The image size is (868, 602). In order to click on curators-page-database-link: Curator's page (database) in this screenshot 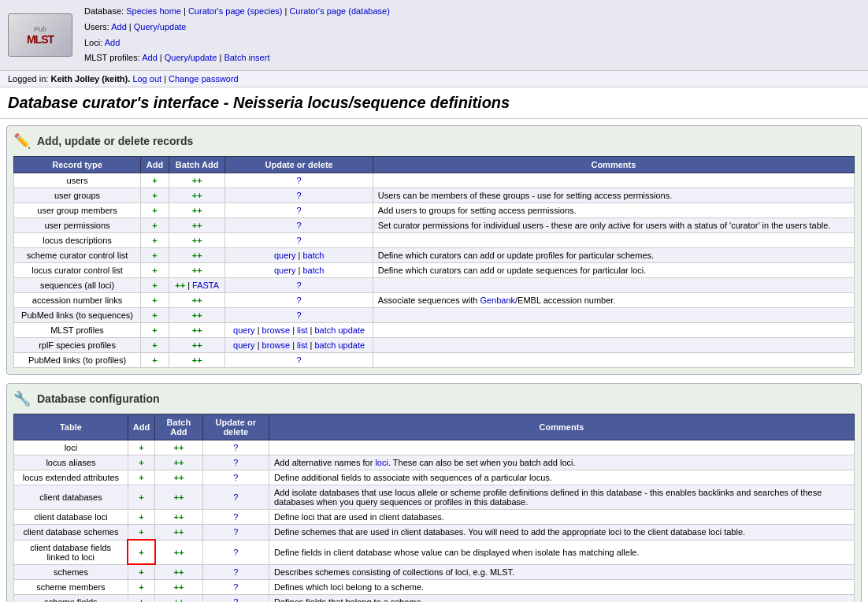, I will do `click(339, 11)`.